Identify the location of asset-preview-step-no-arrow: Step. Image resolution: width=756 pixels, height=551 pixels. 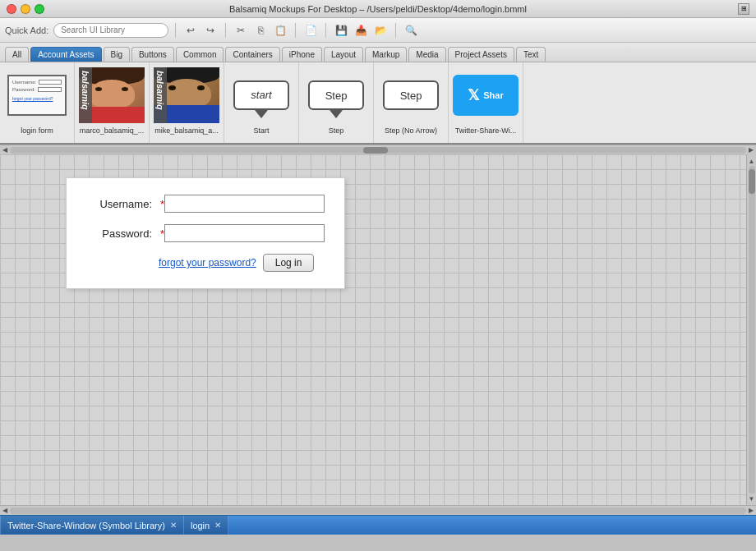
(411, 95).